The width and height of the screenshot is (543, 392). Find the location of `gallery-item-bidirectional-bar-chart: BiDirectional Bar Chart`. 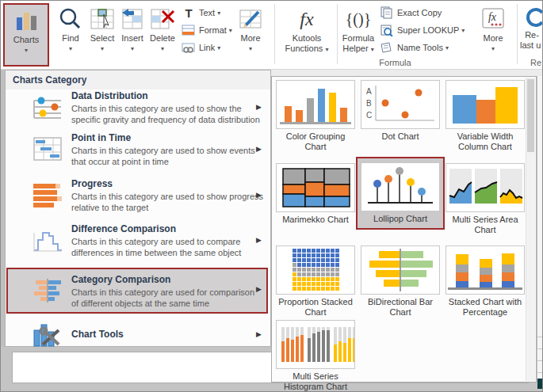

gallery-item-bidirectional-bar-chart: BiDirectional Bar Chart is located at coordinates (400, 282).